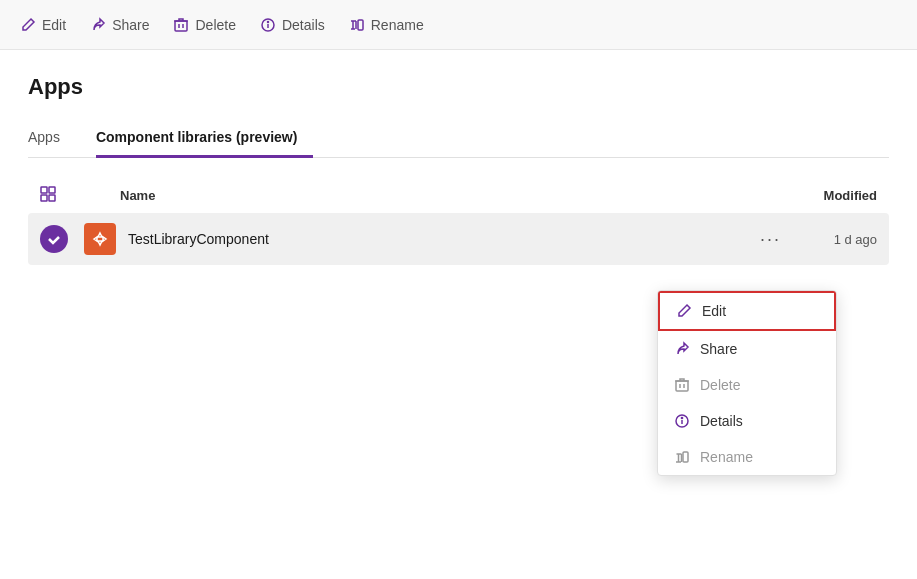 The image size is (917, 579). I want to click on toolbar-details: Details, so click(292, 25).